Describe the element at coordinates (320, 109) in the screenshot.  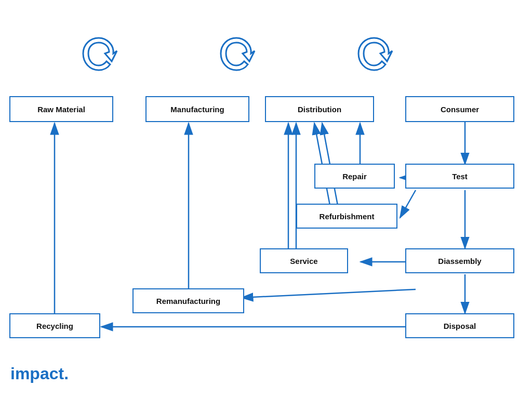
I see `distribution-box: Distribution` at that location.